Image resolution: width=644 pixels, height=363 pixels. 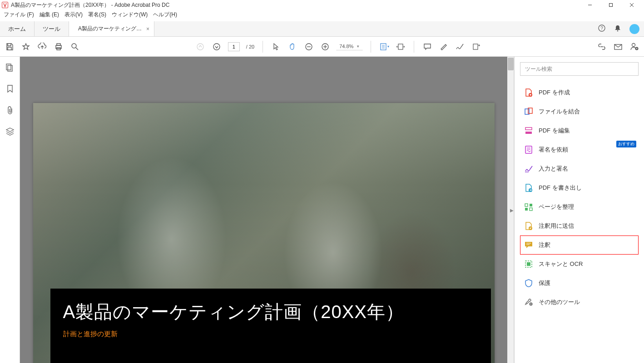 What do you see at coordinates (529, 169) in the screenshot?
I see `fill-sign-icon` at bounding box center [529, 169].